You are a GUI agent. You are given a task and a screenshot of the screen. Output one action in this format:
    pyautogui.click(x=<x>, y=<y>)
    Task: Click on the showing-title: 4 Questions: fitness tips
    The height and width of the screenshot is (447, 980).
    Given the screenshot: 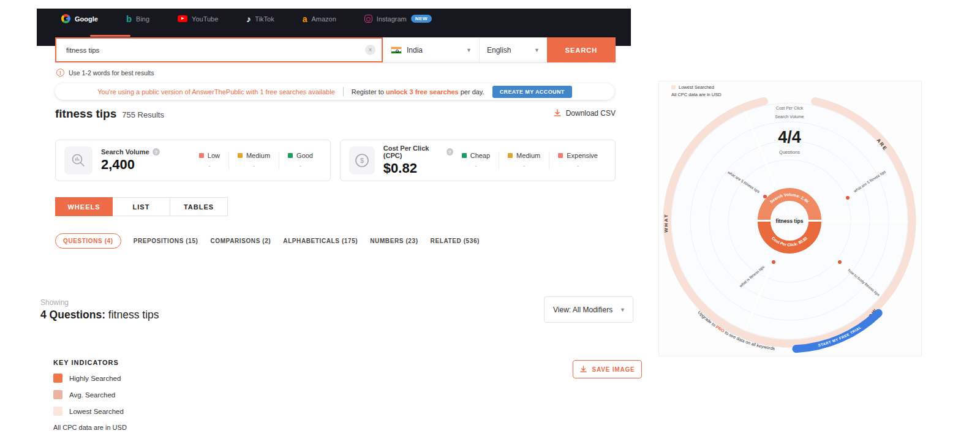 What is the action you would take?
    pyautogui.click(x=100, y=315)
    